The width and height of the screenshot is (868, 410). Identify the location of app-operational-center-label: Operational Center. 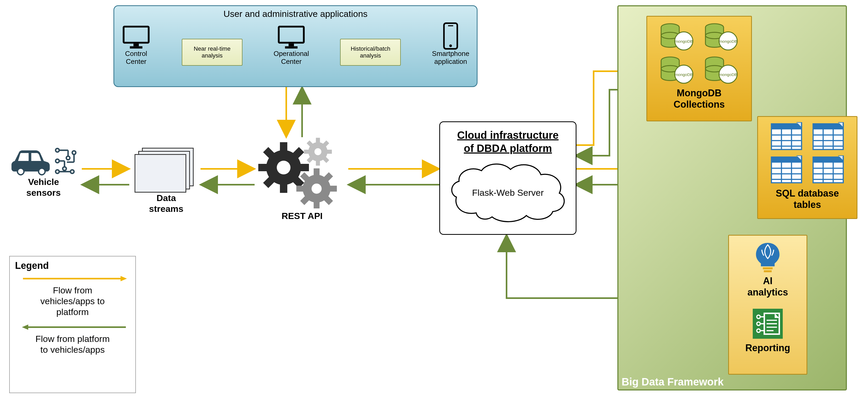
(291, 58).